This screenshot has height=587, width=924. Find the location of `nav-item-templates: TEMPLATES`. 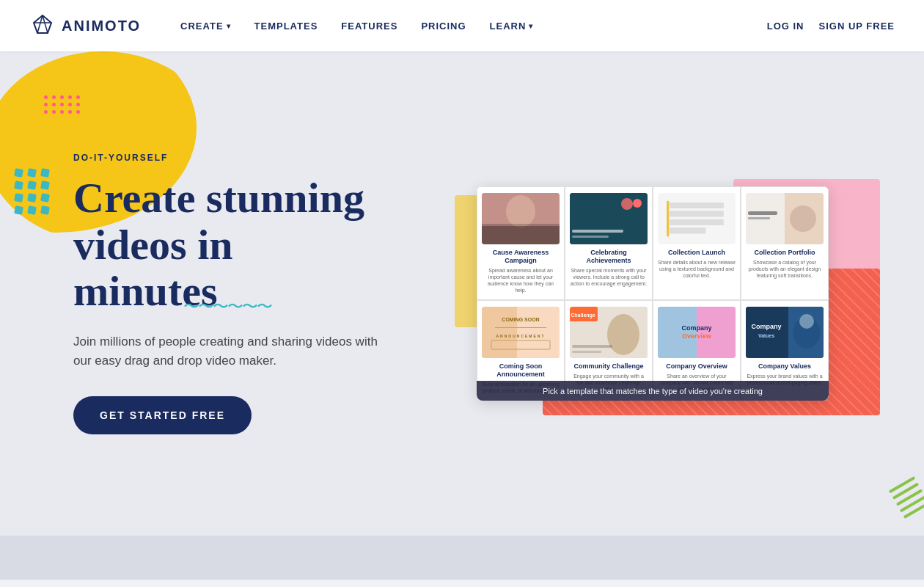

nav-item-templates: TEMPLATES is located at coordinates (286, 26).